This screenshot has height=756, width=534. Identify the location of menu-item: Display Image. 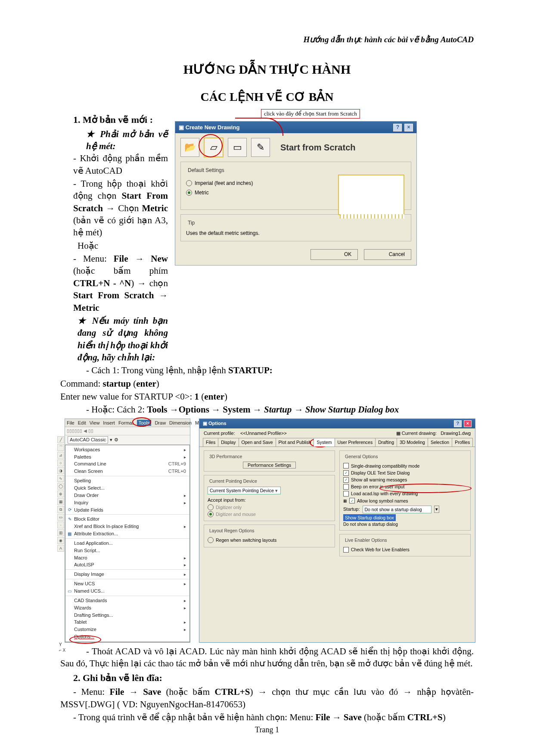
(127, 574).